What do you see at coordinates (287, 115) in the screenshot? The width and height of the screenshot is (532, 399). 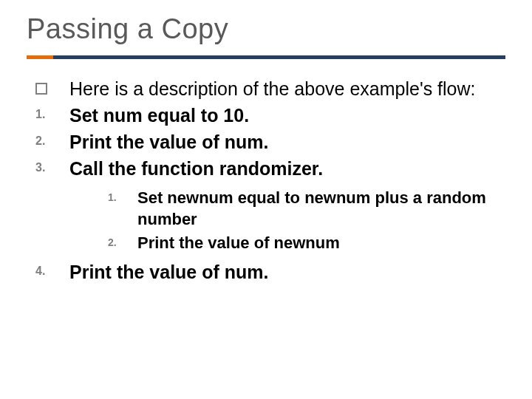 I see `list-text: Set num equal to 10.` at bounding box center [287, 115].